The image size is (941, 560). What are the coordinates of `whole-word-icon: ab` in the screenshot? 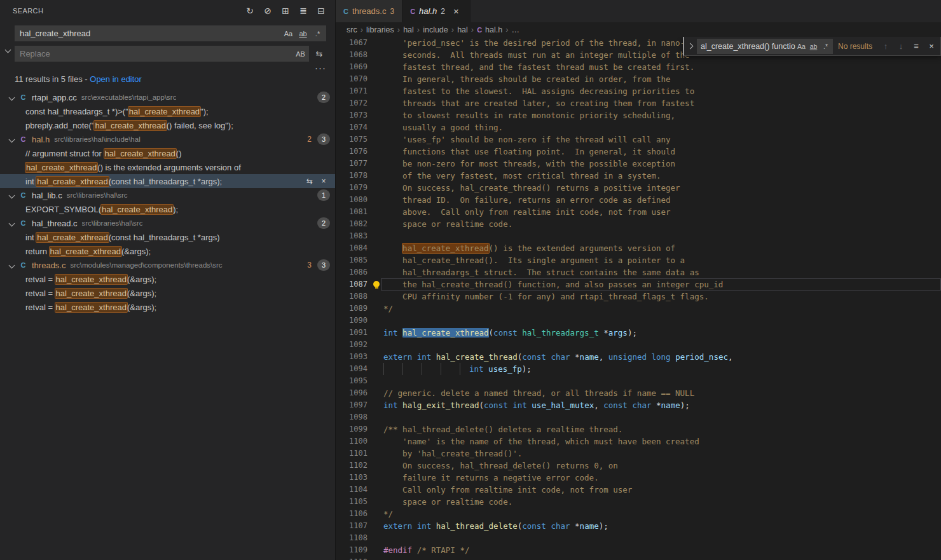 It's located at (303, 34).